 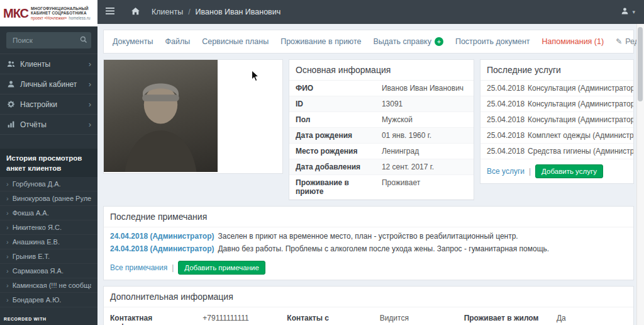 What do you see at coordinates (369, 241) in the screenshot?
I see `notes-list: 24.04.2018 (Администратор)Заселен в прию…` at bounding box center [369, 241].